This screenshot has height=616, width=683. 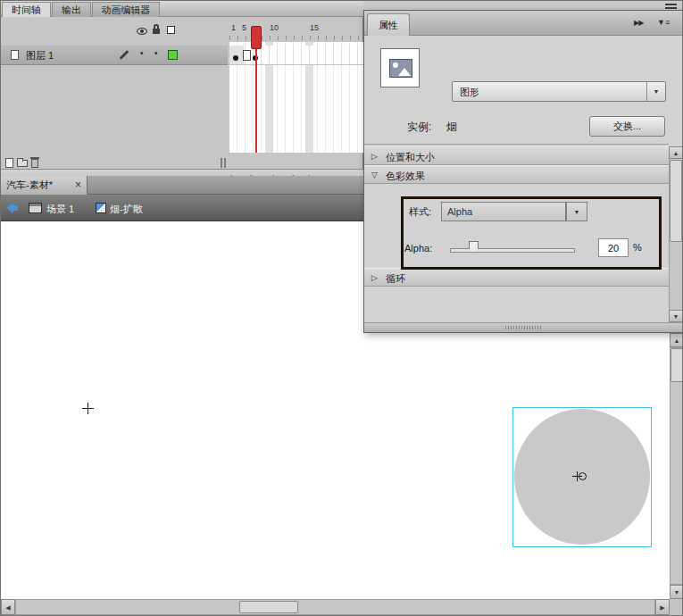 What do you see at coordinates (336, 607) in the screenshot?
I see `horizontal-scroll-track` at bounding box center [336, 607].